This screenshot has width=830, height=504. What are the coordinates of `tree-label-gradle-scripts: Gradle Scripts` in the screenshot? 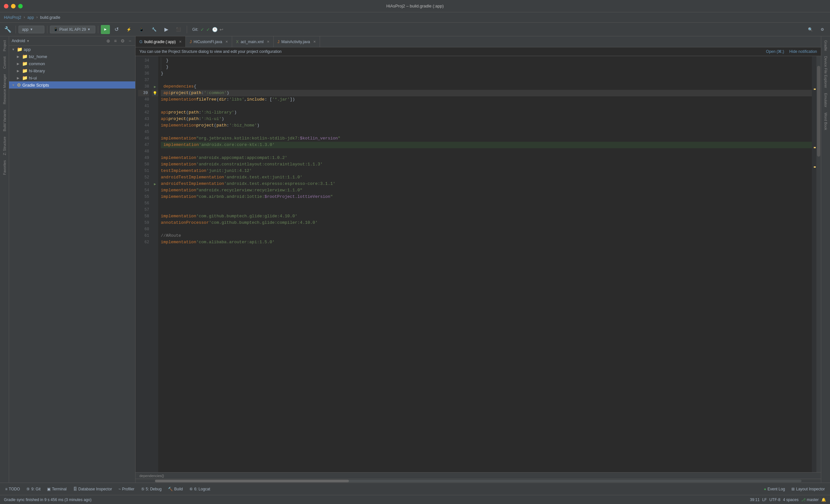 It's located at (36, 85).